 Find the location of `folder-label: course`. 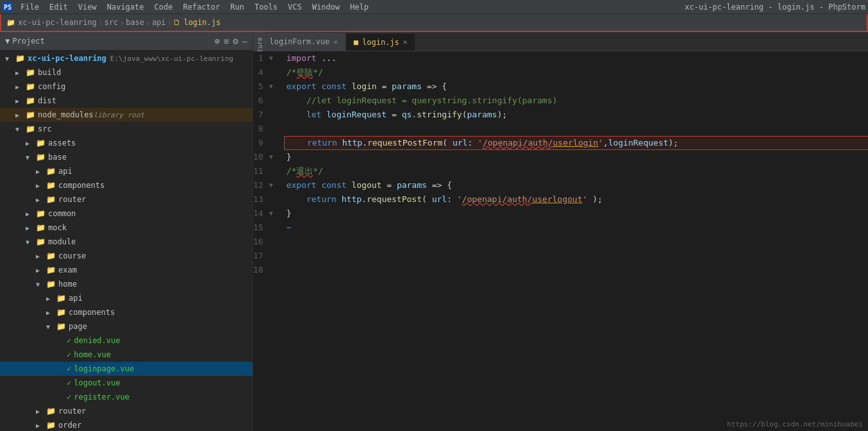

folder-label: course is located at coordinates (72, 256).